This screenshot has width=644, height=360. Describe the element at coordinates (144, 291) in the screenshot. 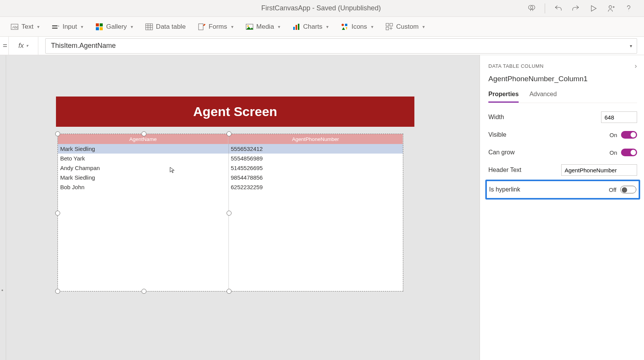

I see `resize-handle-s1` at that location.